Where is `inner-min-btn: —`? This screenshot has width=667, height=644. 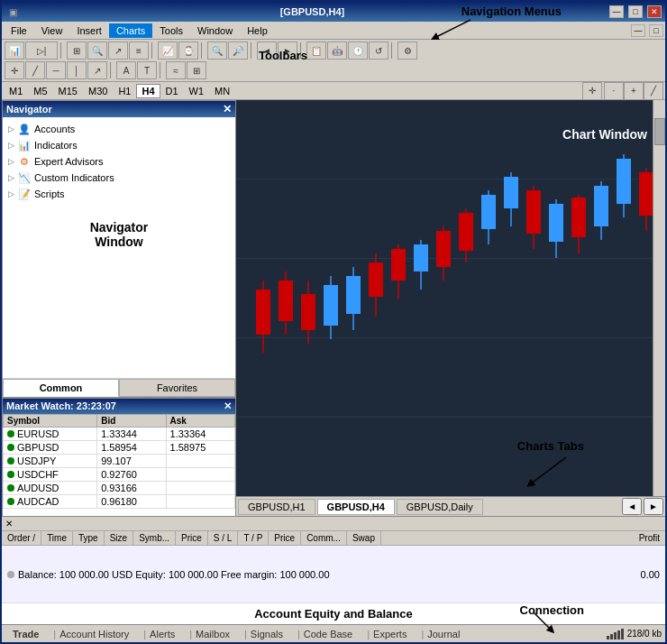
inner-min-btn: — is located at coordinates (638, 31).